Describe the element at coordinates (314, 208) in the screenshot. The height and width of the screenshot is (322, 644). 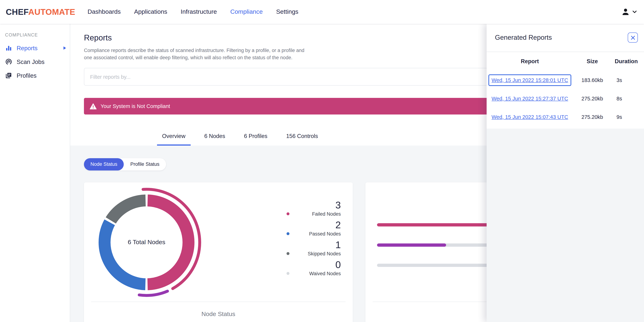
I see `legend-item-failed: 3 Failed Nodes` at that location.